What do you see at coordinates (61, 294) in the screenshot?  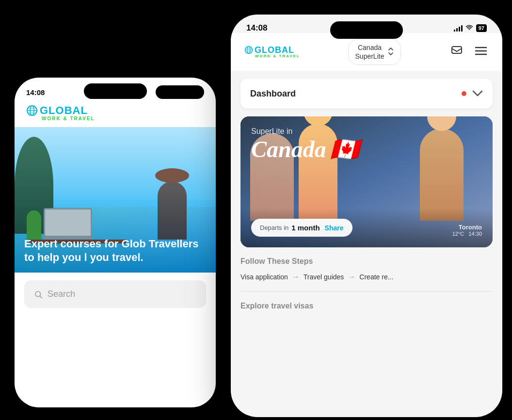 I see `search-placeholder: Search` at bounding box center [61, 294].